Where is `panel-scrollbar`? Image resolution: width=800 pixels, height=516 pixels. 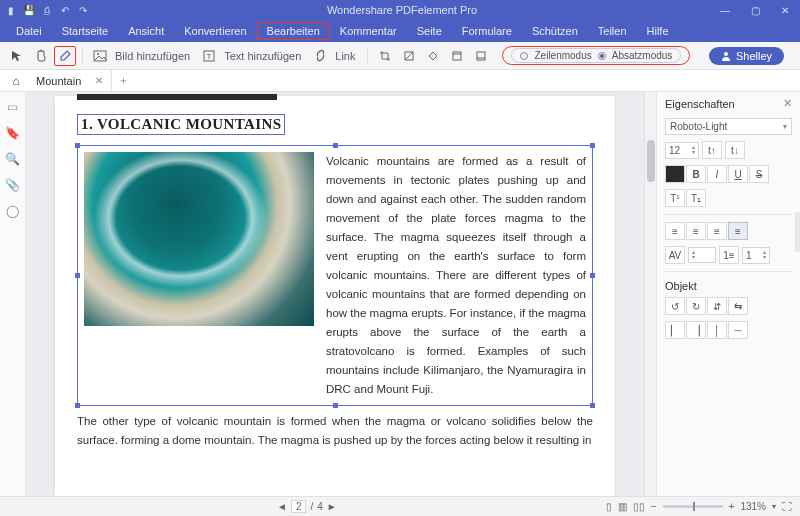
panel-scrollbar is located at coordinates (798, 232).